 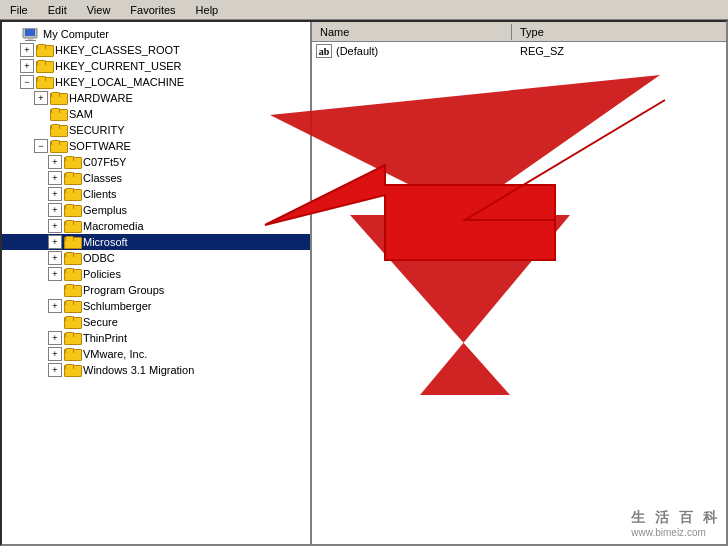 What do you see at coordinates (156, 306) in the screenshot?
I see `tree-item-schlumberger: +Schlumberger` at bounding box center [156, 306].